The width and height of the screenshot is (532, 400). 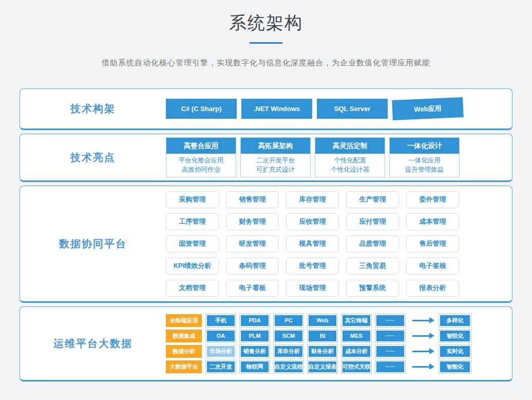 What do you see at coordinates (184, 352) in the screenshot?
I see `ops-category-badge: 数据分析` at bounding box center [184, 352].